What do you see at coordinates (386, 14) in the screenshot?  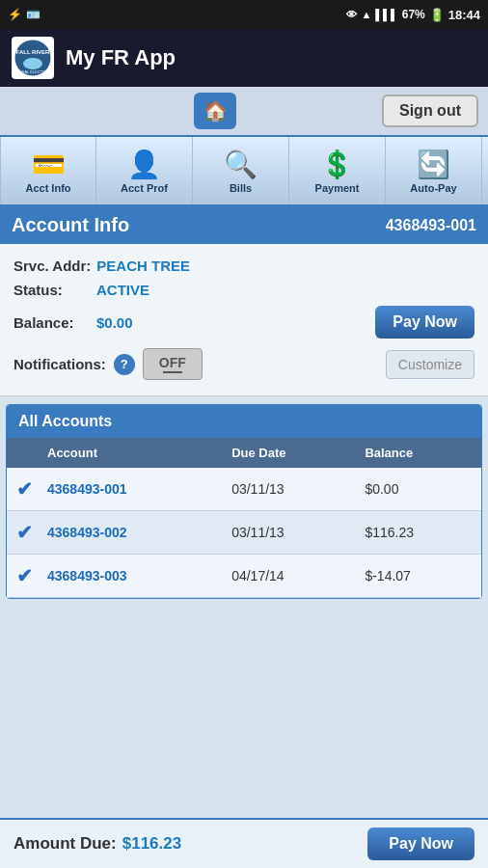 I see `signal-icon: ▌▌▌` at bounding box center [386, 14].